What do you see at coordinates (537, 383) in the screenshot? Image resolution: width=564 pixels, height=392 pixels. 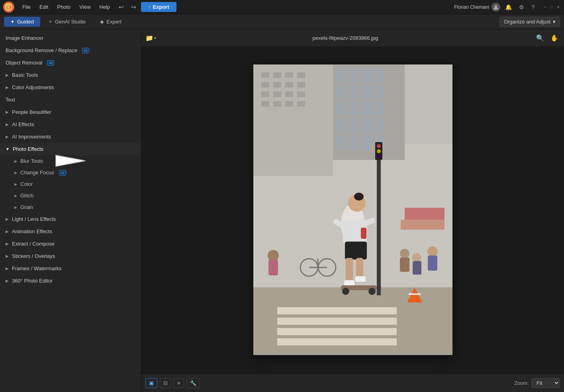 I see `zoom-area: Zoom: Fit 25% 50% 75% 100% 150% 200%` at bounding box center [537, 383].